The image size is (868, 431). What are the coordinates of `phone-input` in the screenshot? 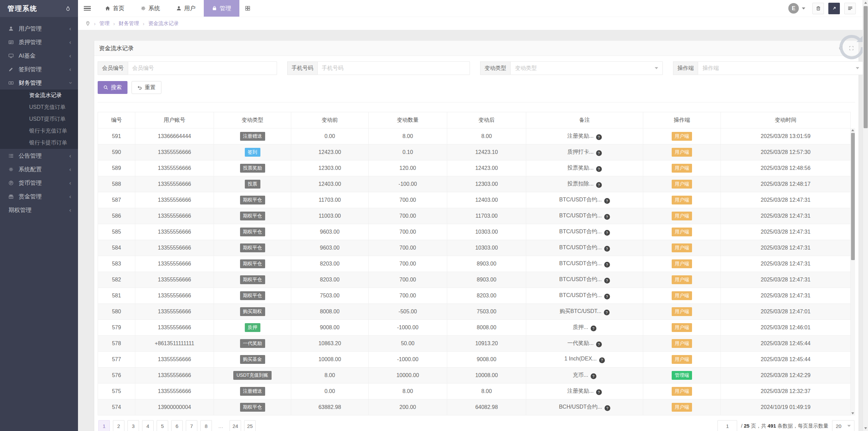 It's located at (394, 68).